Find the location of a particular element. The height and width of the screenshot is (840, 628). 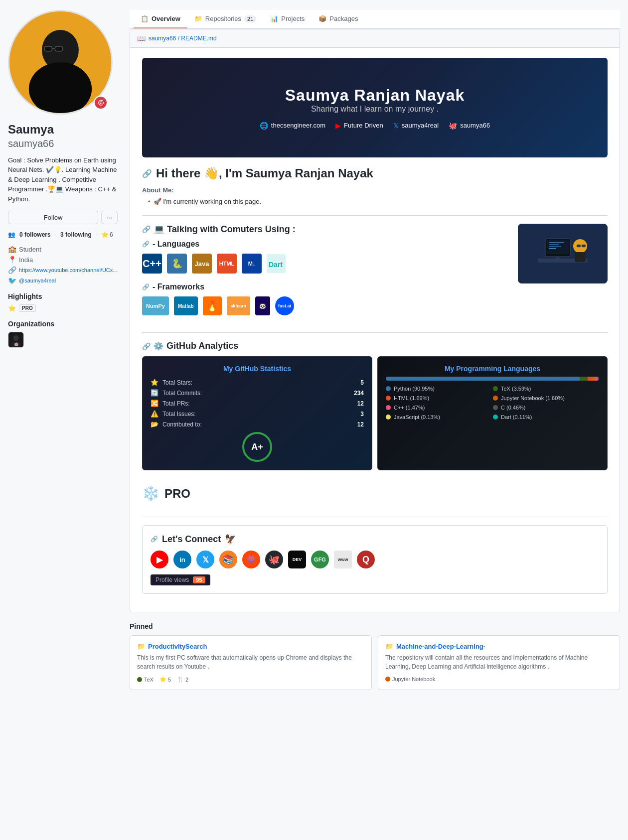

tab-packages: 📦 Packages is located at coordinates (338, 19).